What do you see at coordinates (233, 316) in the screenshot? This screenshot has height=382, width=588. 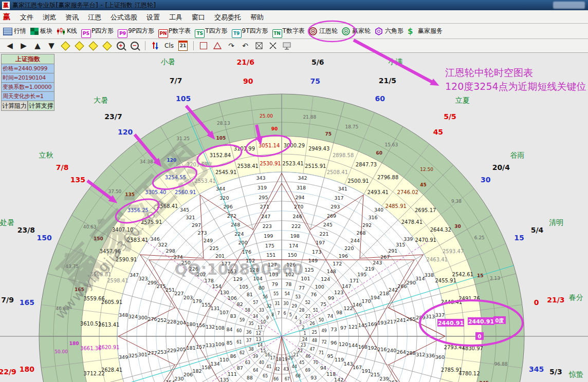 I see `svg-text: 83` at bounding box center [233, 316].